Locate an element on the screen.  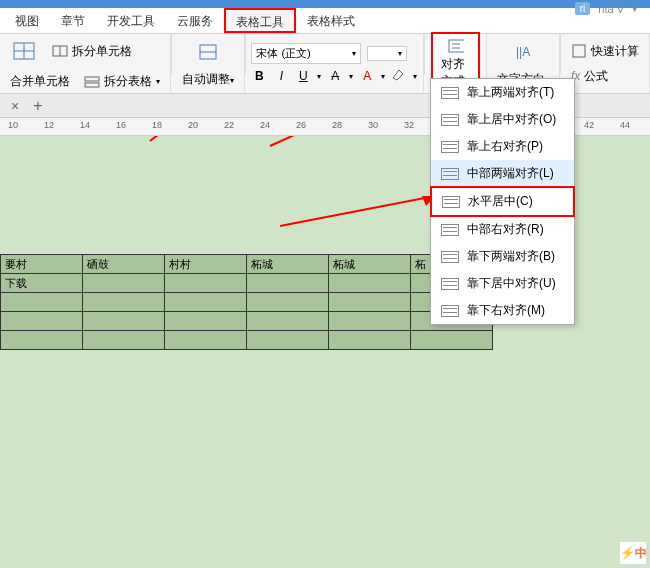
align-icon is located at coordinates (456, 46).